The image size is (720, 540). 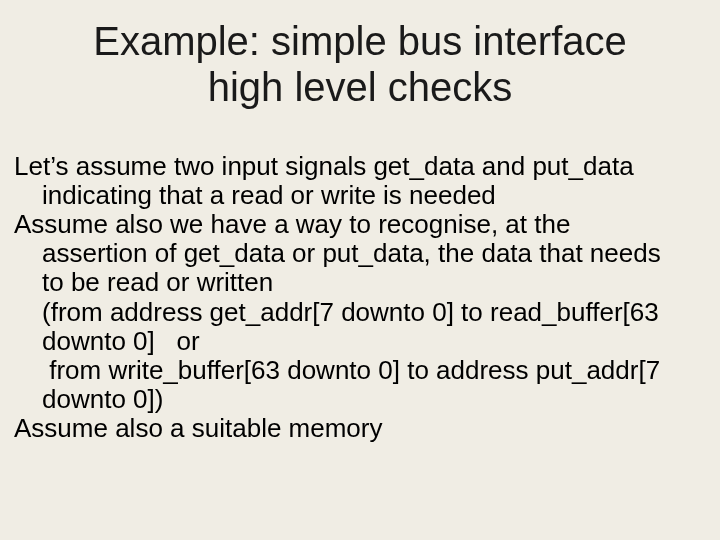 What do you see at coordinates (360, 181) in the screenshot?
I see `body-para-1: Let’s assume two input signals get_data …` at bounding box center [360, 181].